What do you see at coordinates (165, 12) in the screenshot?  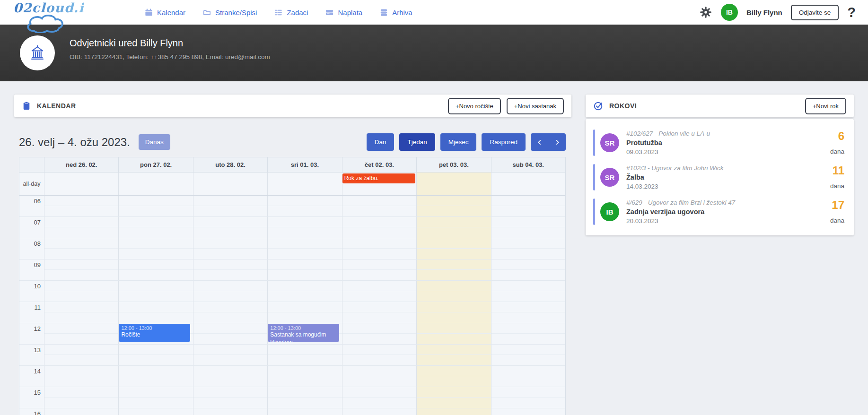 I see `nav-item-kalendar: Kalendar` at bounding box center [165, 12].